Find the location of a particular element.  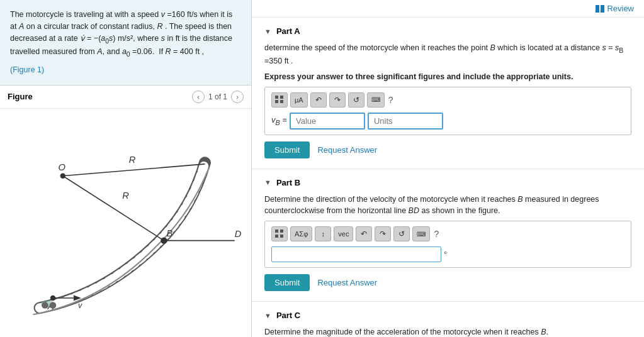

svg-text: D is located at coordinates (238, 234).